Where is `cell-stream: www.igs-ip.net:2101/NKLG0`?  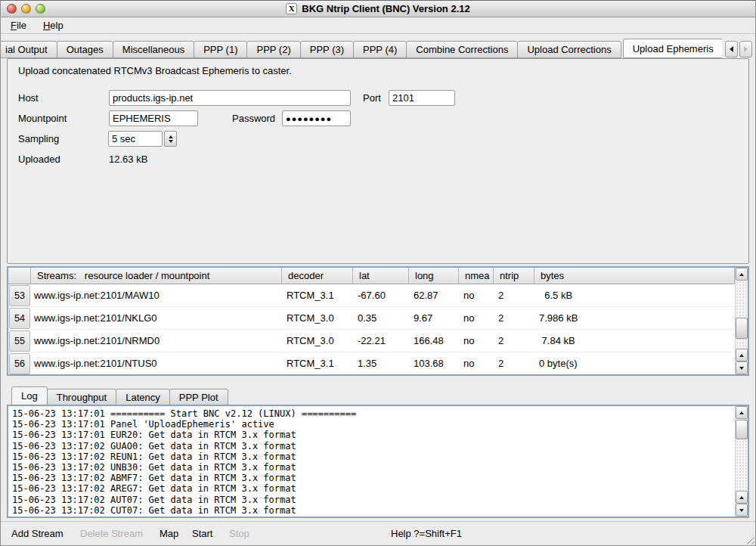 cell-stream: www.igs-ip.net:2101/NKLG0 is located at coordinates (156, 318).